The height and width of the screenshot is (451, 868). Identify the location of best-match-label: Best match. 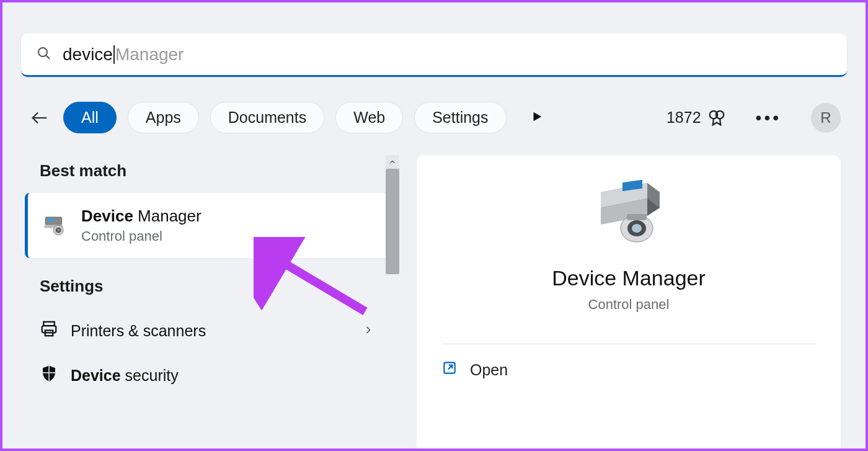
(216, 171).